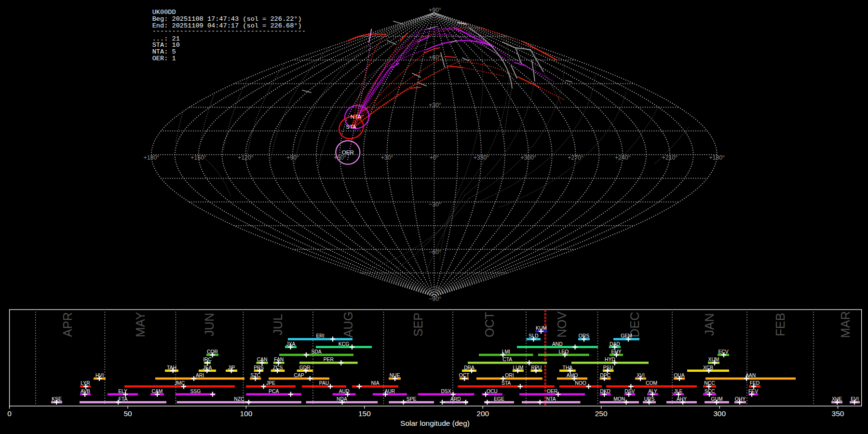  What do you see at coordinates (709, 324) in the screenshot?
I see `svg-text: JAN` at bounding box center [709, 324].